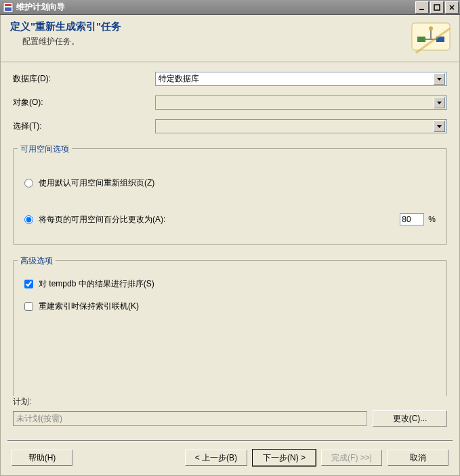 The image size is (460, 476). Describe the element at coordinates (215, 42) in the screenshot. I see `page-subtitle: 配置维护任务。` at that location.